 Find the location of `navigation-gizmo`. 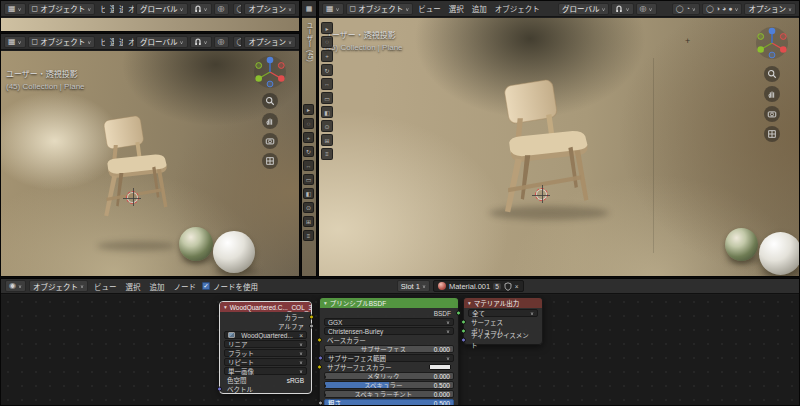

navigation-gizmo is located at coordinates (270, 74).